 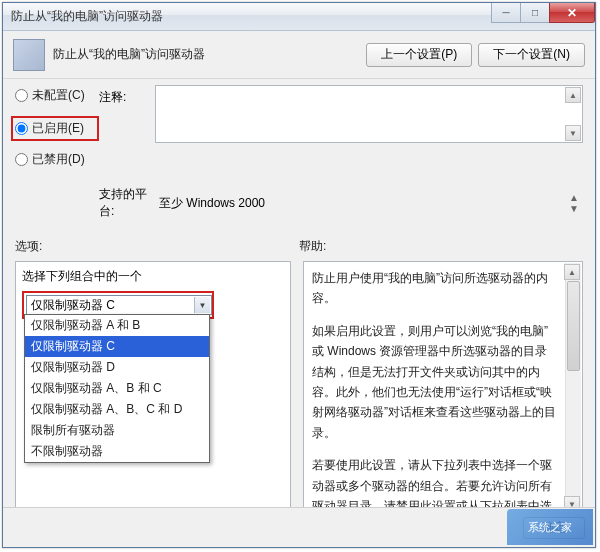 I want to click on policy-icon, so click(x=29, y=55).